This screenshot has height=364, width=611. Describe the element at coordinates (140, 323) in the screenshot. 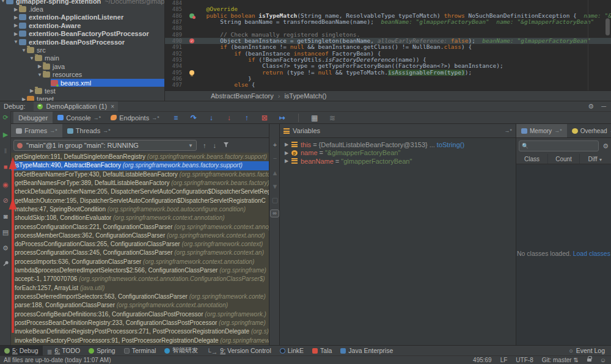

I see `stack-frame: postProcessBeanDefinitionRegistry:233, C…` at that location.